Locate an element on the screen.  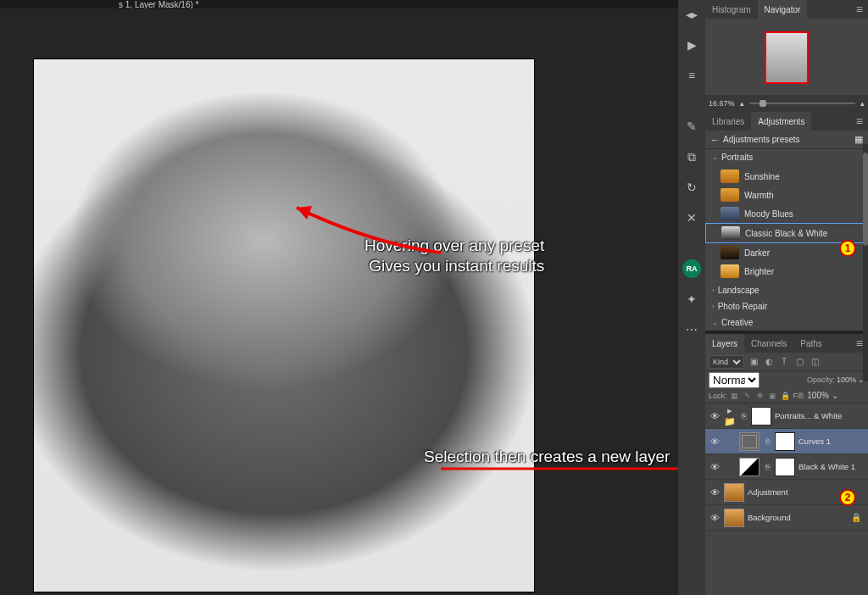
zoom-out-icon: ▴ is located at coordinates (743, 103).